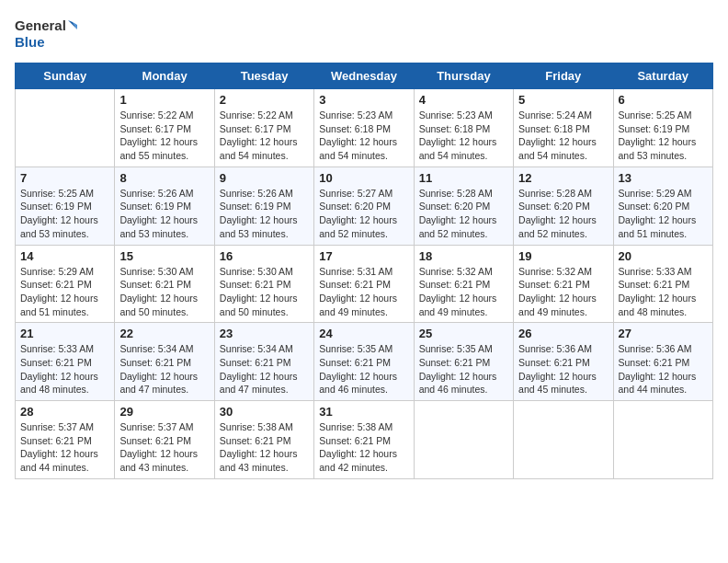  I want to click on calendar-cell: 28Sunrise: 5:37 AM Sunset: 6:21 PM Dayli…, so click(65, 440).